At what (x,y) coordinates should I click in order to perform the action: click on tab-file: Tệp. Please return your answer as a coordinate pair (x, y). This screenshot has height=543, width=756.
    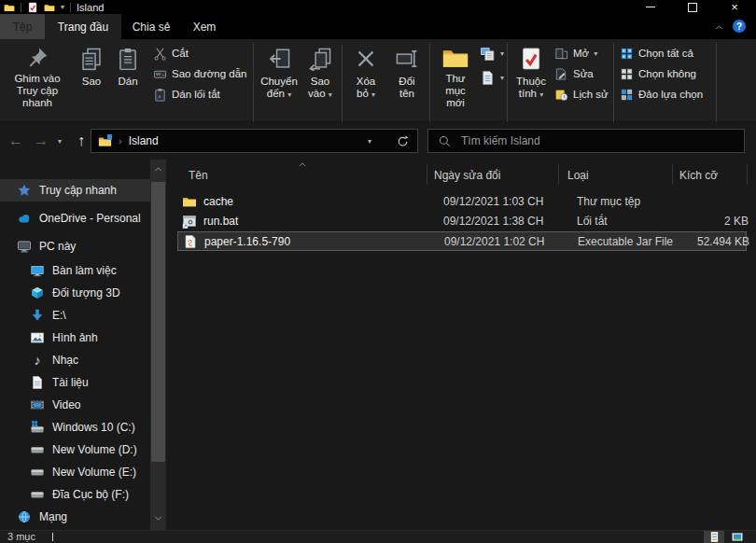
    Looking at the image, I should click on (22, 26).